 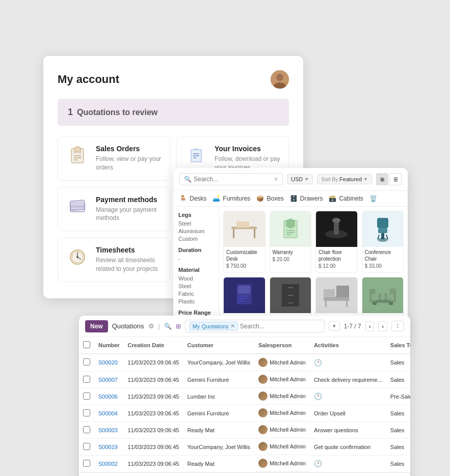 I want to click on filter-material-steel: Steel, so click(x=196, y=286).